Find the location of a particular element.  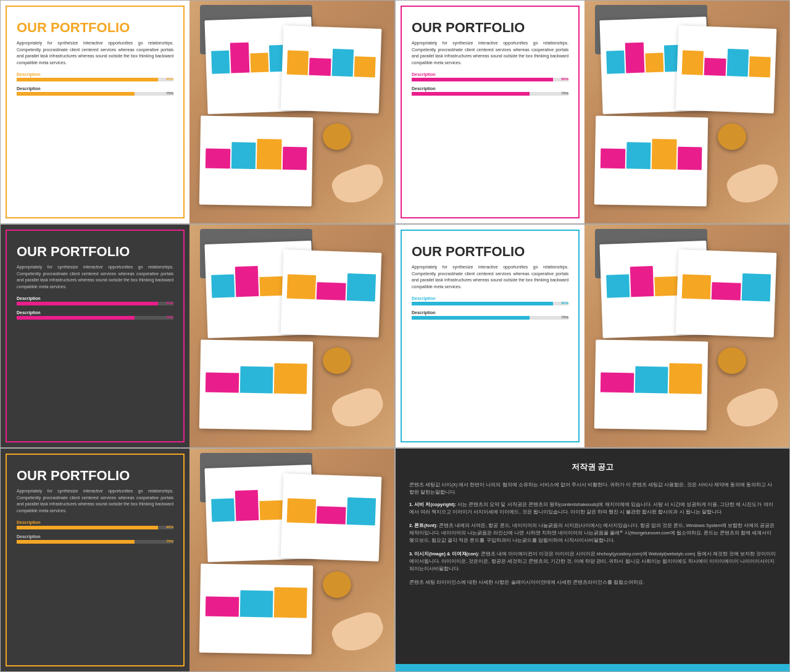

slide-1-right is located at coordinates (292, 112).